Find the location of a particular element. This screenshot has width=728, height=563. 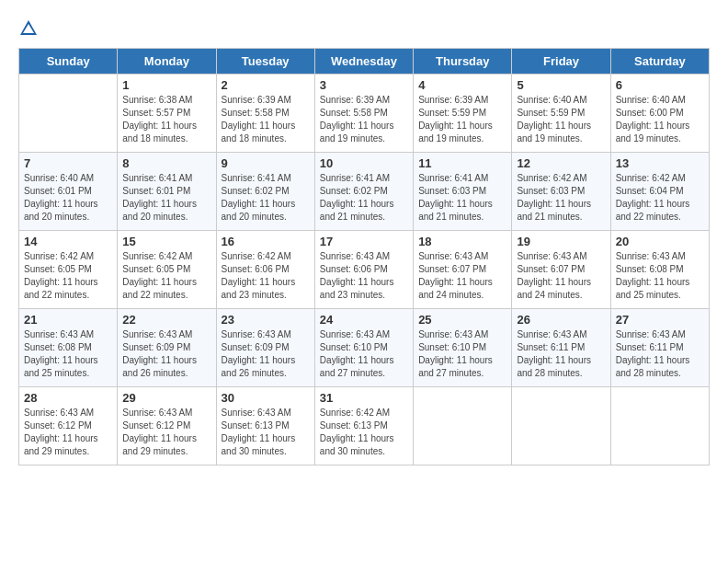

calendar-cell: 15 Sunrise: 6:42 AM Sunset: 6:05 PM Dayl… is located at coordinates (167, 270).